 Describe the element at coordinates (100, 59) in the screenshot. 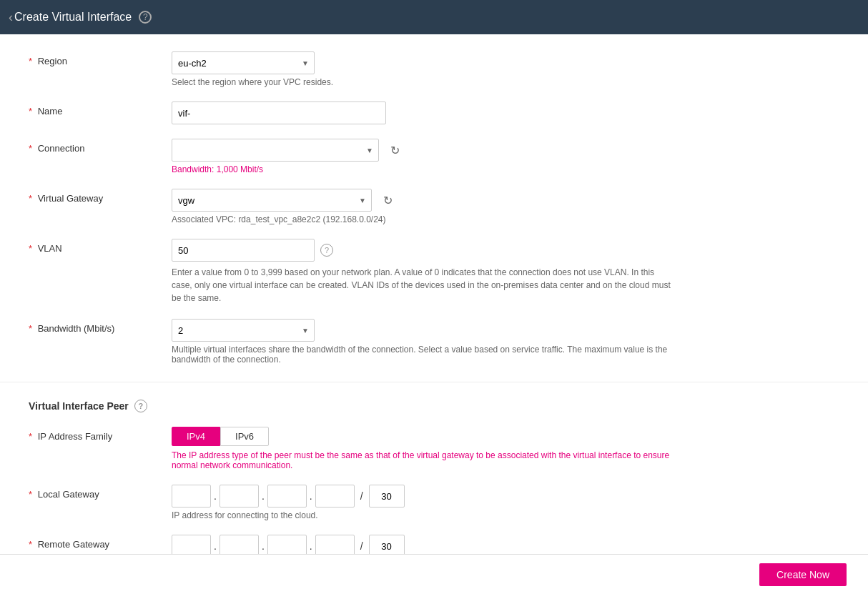

I see `region-label: * Region` at that location.